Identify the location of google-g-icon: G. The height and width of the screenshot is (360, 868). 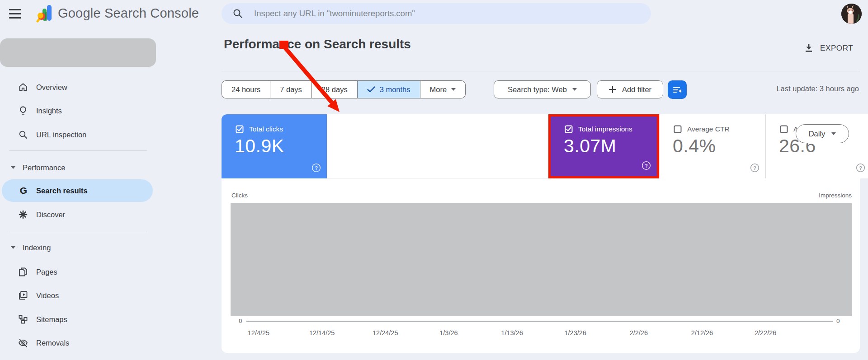
(24, 191).